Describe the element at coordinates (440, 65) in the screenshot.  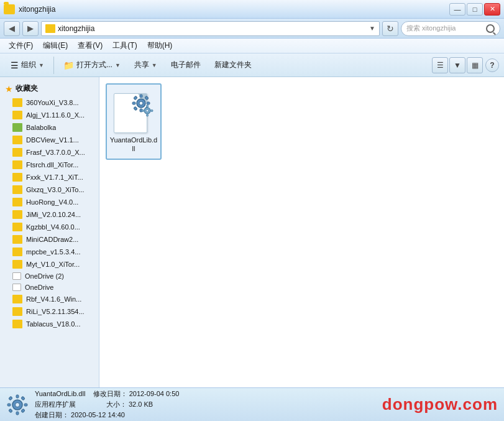
I see `view-change-button: ☰` at that location.